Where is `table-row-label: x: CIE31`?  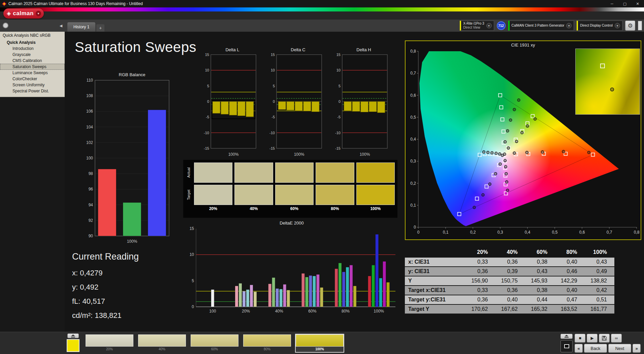 table-row-label: x: CIE31 is located at coordinates (435, 262).